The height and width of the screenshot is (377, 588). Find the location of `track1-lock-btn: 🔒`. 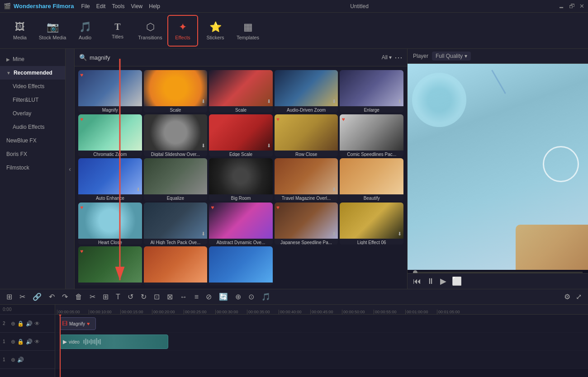

track1-lock-btn: 🔒 is located at coordinates (21, 342).